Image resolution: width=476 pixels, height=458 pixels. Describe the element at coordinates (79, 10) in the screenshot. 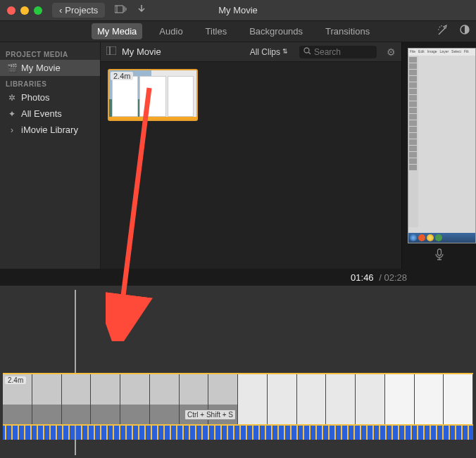

I see `back-to-projects-button: ‹ Projects` at that location.